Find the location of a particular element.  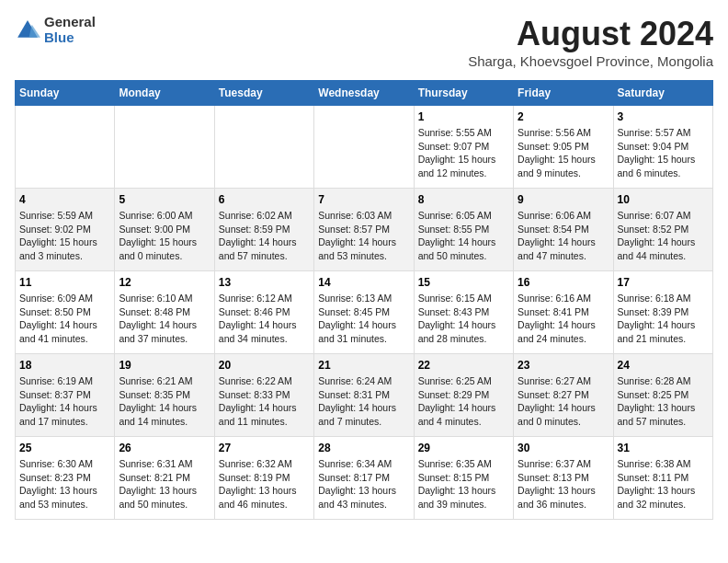

day-info: Sunrise: 6:38 AM Sunset: 8:11 PM Dayligh… is located at coordinates (664, 484).